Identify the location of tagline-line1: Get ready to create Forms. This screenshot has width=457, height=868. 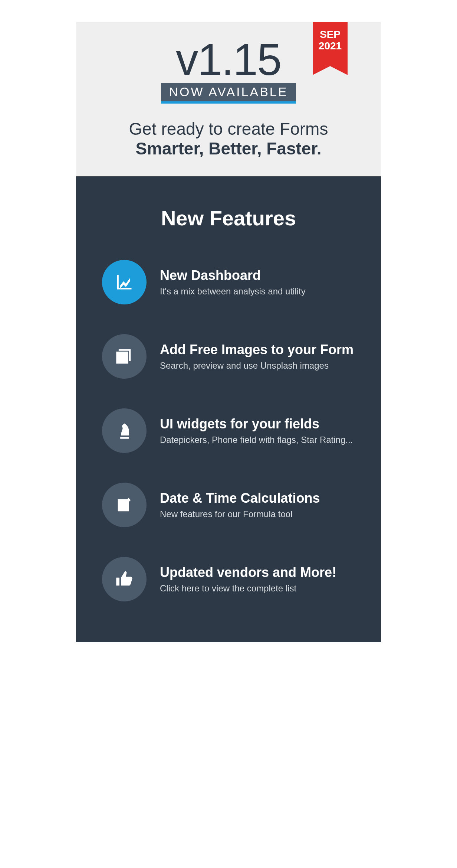
(228, 129).